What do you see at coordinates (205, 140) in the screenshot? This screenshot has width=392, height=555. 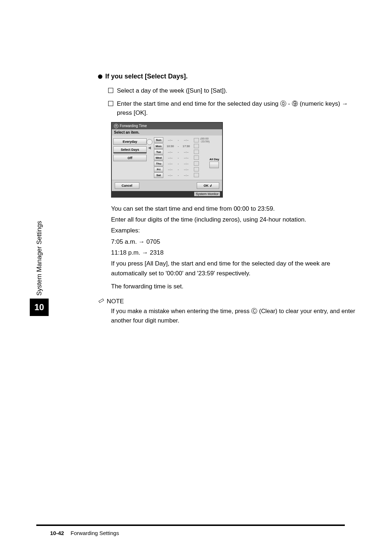 I see `time-range-hint: (00:00 -23:59)` at bounding box center [205, 140].